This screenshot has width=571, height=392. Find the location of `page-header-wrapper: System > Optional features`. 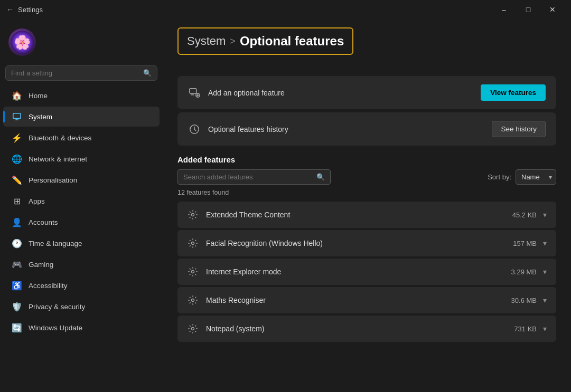

page-header-wrapper: System > Optional features is located at coordinates (367, 46).